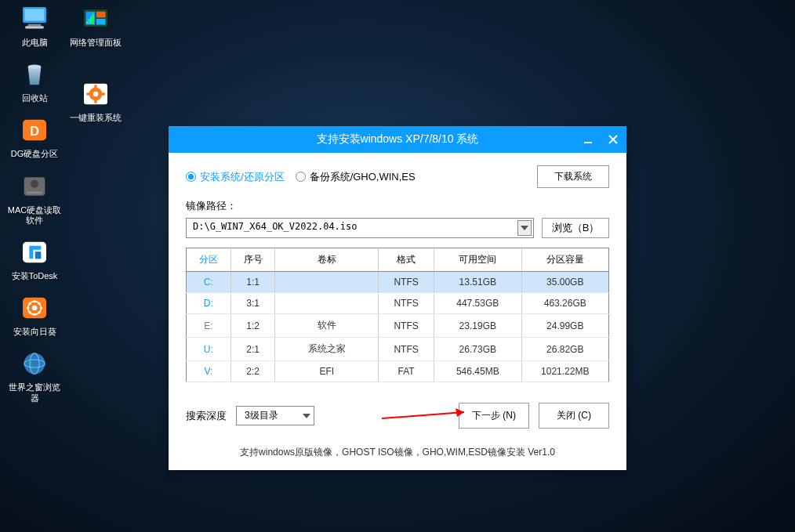  I want to click on desktop-icon-sunflower: 安装向日葵, so click(34, 315).